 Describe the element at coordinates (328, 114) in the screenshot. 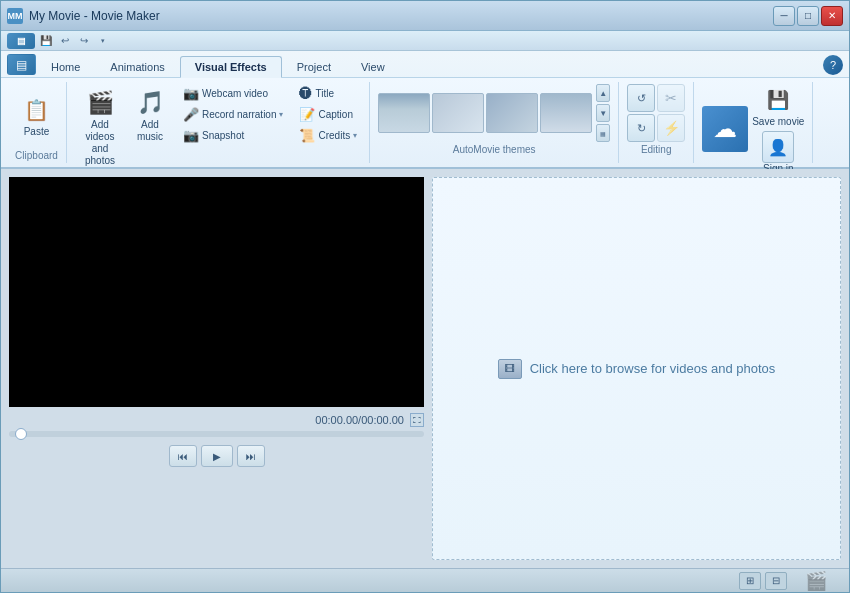

I see `caption-button: 📝 Caption` at that location.